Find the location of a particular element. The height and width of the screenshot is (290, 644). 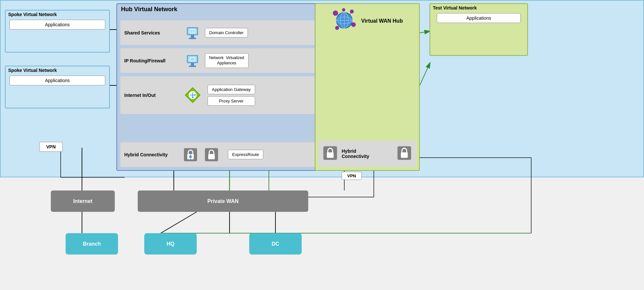

domain-controller-box: Domain Controller is located at coordinates (226, 33).